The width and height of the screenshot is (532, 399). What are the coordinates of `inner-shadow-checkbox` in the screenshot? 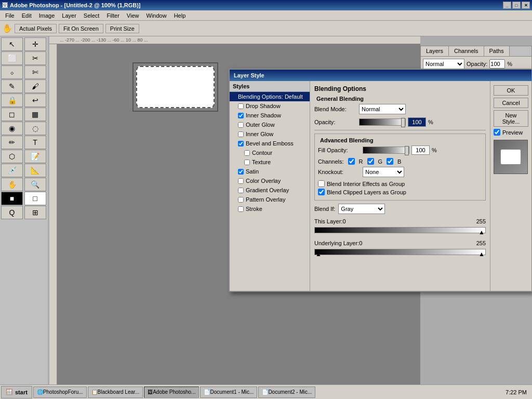 It's located at (241, 115).